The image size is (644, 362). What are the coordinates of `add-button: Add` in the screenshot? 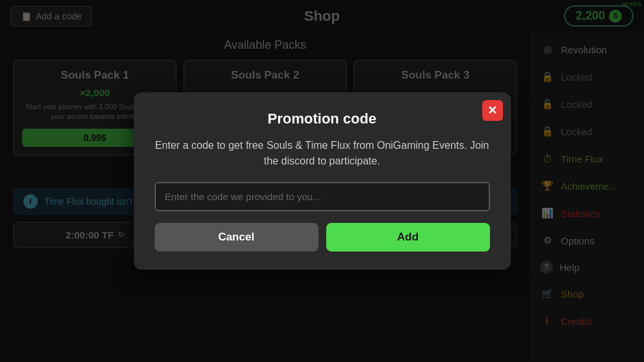 It's located at (408, 237).